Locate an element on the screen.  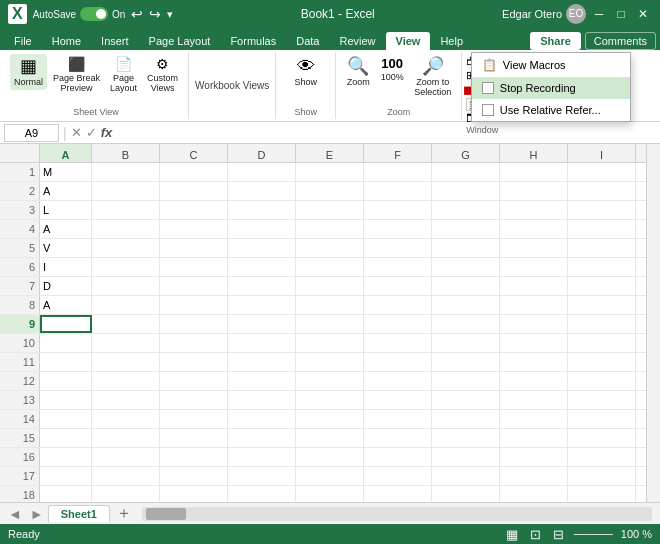
custom-views-button: ⚙ CustomViews is located at coordinates (162, 75).